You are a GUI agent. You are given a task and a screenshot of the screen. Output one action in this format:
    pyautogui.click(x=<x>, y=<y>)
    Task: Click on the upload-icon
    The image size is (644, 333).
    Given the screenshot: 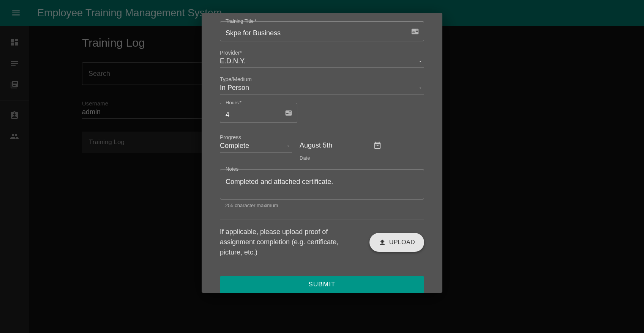 What is the action you would take?
    pyautogui.click(x=382, y=242)
    